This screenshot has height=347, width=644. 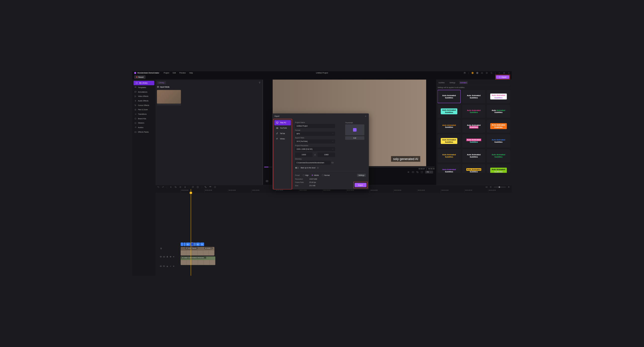 What do you see at coordinates (185, 187) in the screenshot?
I see `mic-icon` at bounding box center [185, 187].